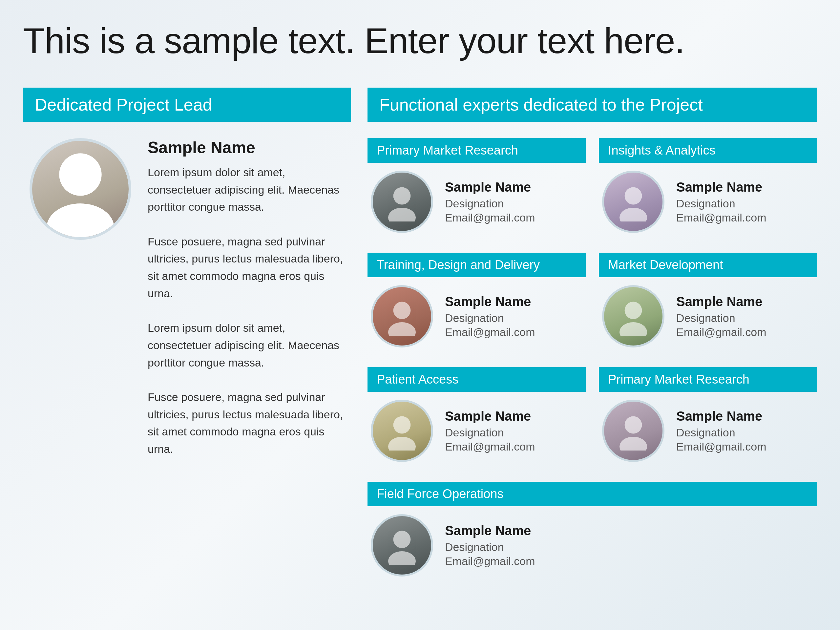 The image size is (840, 630). What do you see at coordinates (745, 204) in the screenshot?
I see `expert-designation-ia: Designation` at bounding box center [745, 204].